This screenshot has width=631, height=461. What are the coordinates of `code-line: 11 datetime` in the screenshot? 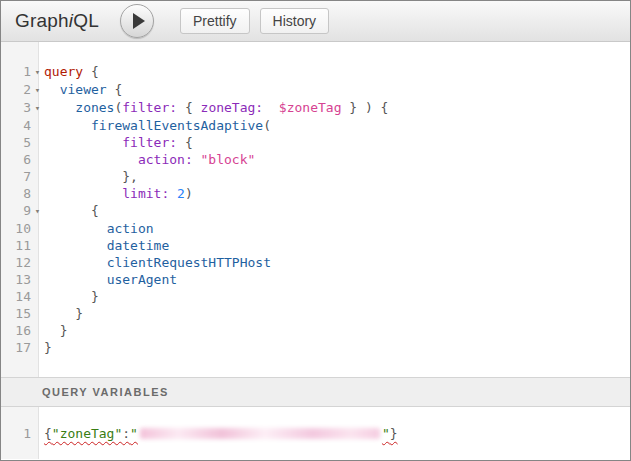 It's located at (316, 246).